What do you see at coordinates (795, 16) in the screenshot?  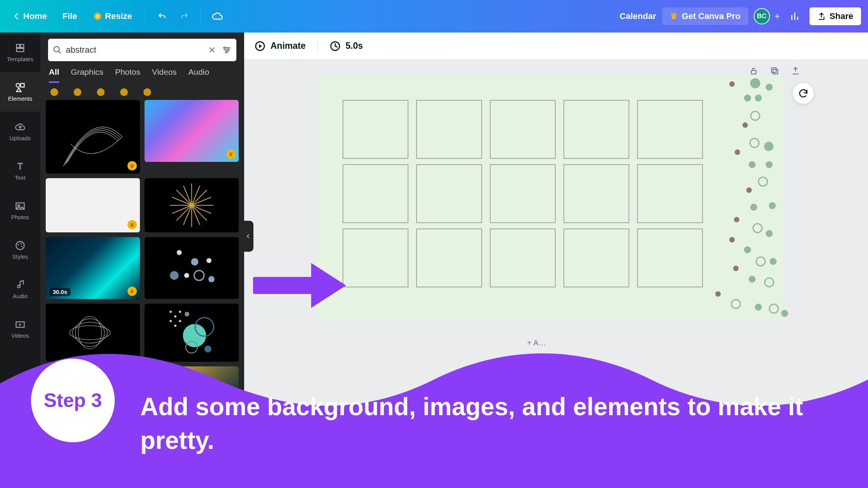 I see `chart-icon` at bounding box center [795, 16].